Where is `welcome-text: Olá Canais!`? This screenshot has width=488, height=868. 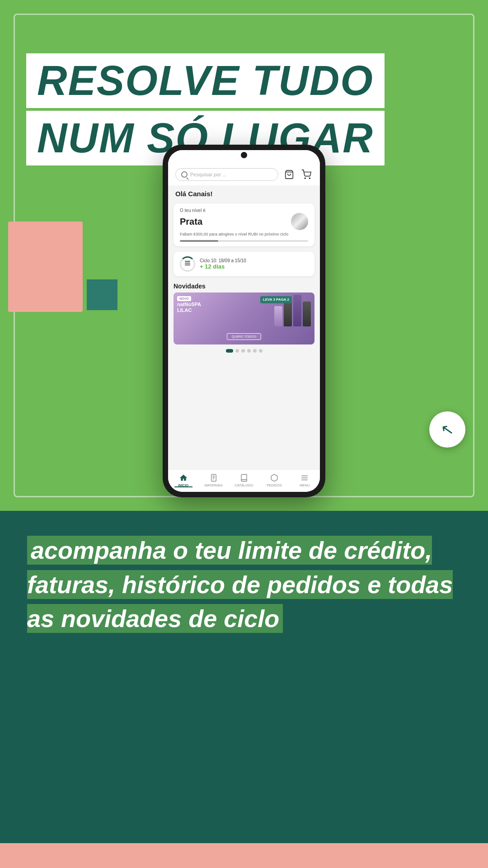
welcome-text: Olá Canais! is located at coordinates (194, 193).